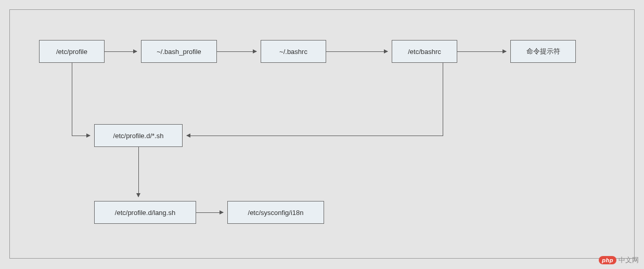 This screenshot has width=644, height=269. I want to click on node-sysconfig-i18n: /etc/sysconfig/i18n, so click(276, 212).